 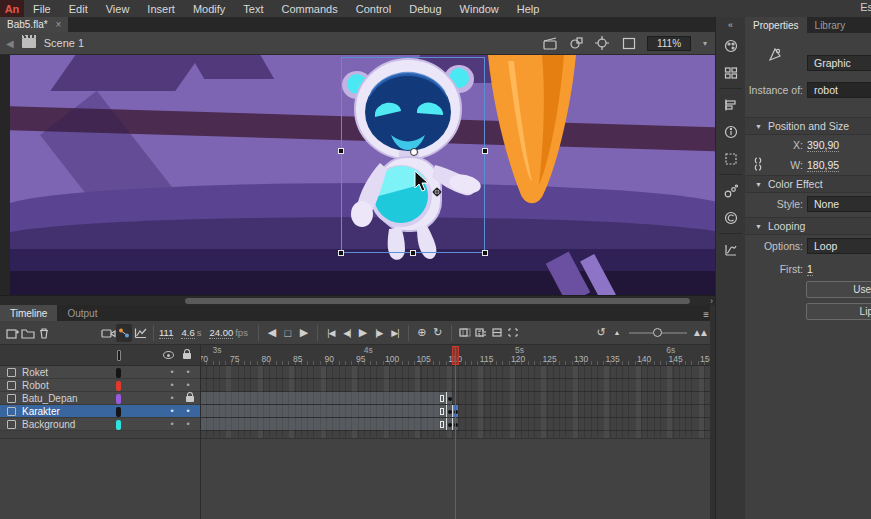 I want to click on close-icon: ×, so click(x=59, y=24).